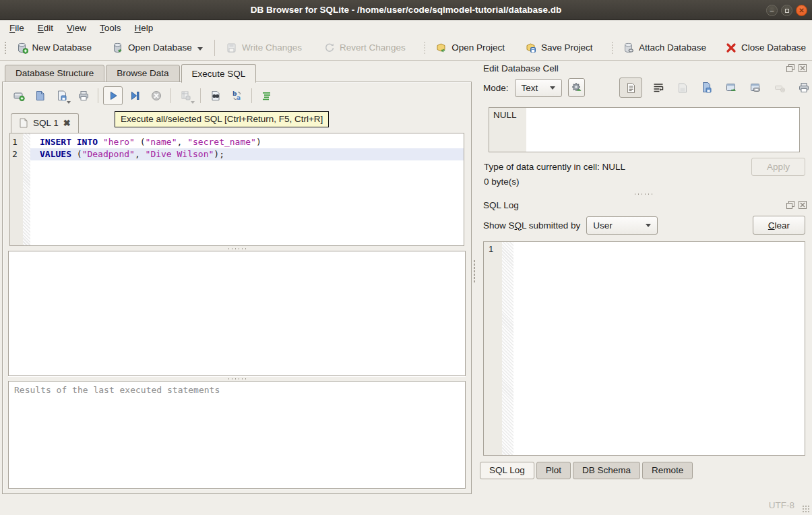  Describe the element at coordinates (69, 102) in the screenshot. I see `save-sql-dropdown-caret` at that location.